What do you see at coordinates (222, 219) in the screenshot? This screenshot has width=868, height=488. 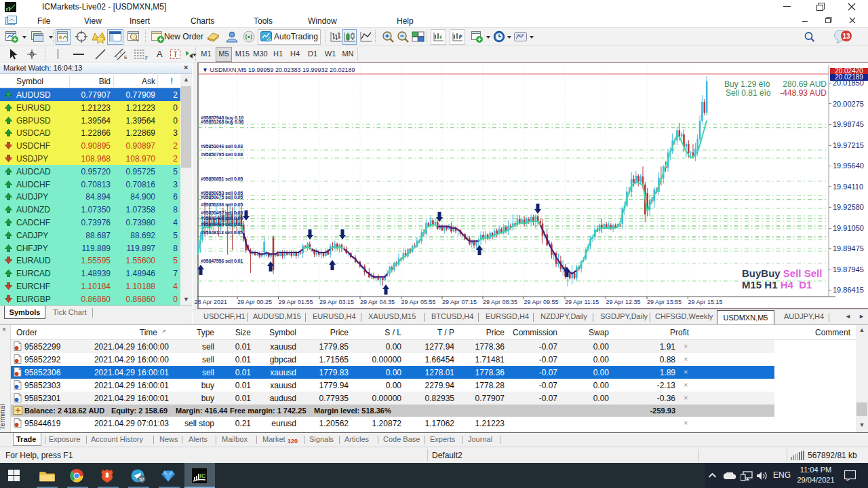 I see `svg-text: #95849466 sell 0.05` at bounding box center [222, 219].